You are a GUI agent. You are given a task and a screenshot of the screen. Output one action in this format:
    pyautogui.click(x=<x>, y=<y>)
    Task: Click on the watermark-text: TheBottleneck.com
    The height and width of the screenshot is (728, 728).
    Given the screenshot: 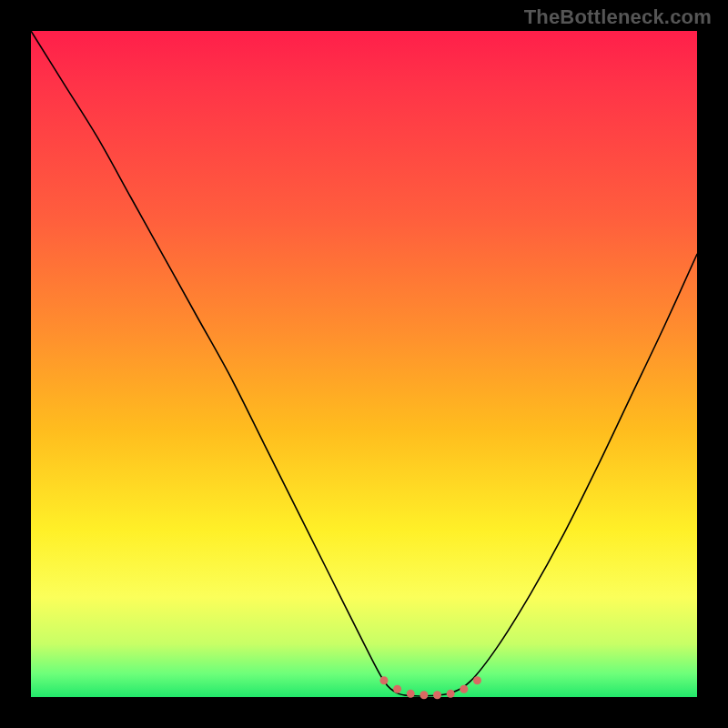 What is the action you would take?
    pyautogui.click(x=618, y=17)
    